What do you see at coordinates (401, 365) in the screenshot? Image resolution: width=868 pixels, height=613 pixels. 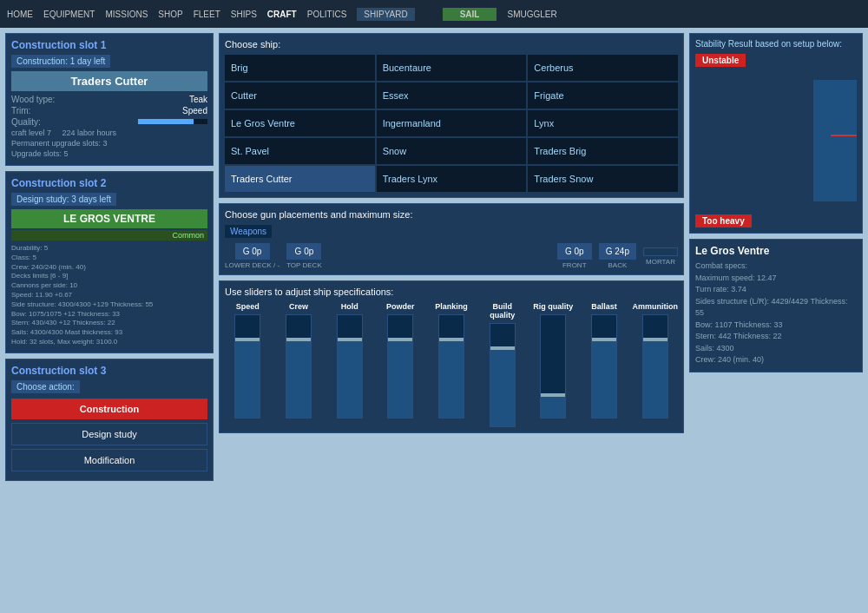 I see `slider-powder: Powder` at bounding box center [401, 365].